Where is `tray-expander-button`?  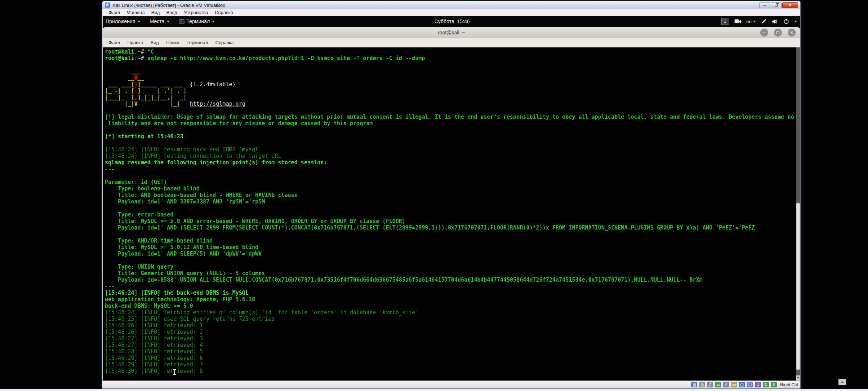 tray-expander-button is located at coordinates (842, 382).